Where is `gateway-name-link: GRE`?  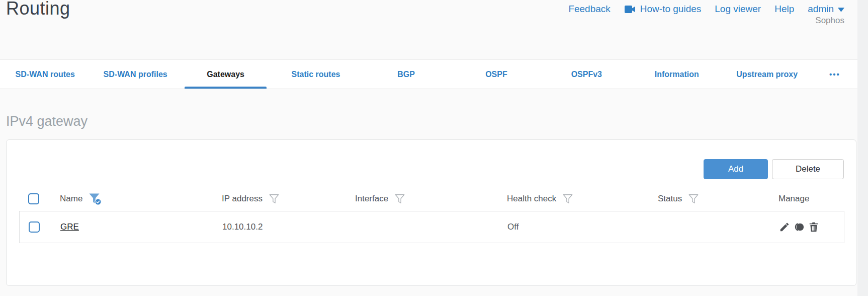
gateway-name-link: GRE is located at coordinates (69, 227).